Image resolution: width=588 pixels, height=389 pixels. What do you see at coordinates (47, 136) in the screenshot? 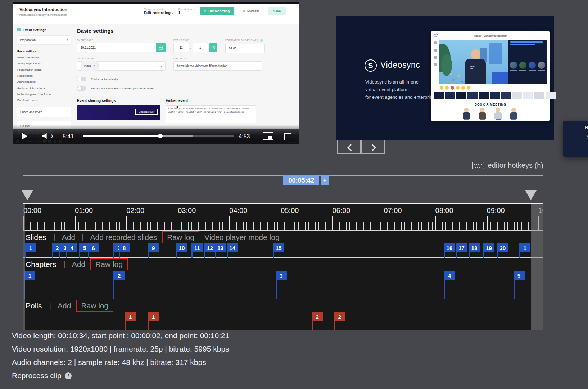
I see `volume-icon` at bounding box center [47, 136].